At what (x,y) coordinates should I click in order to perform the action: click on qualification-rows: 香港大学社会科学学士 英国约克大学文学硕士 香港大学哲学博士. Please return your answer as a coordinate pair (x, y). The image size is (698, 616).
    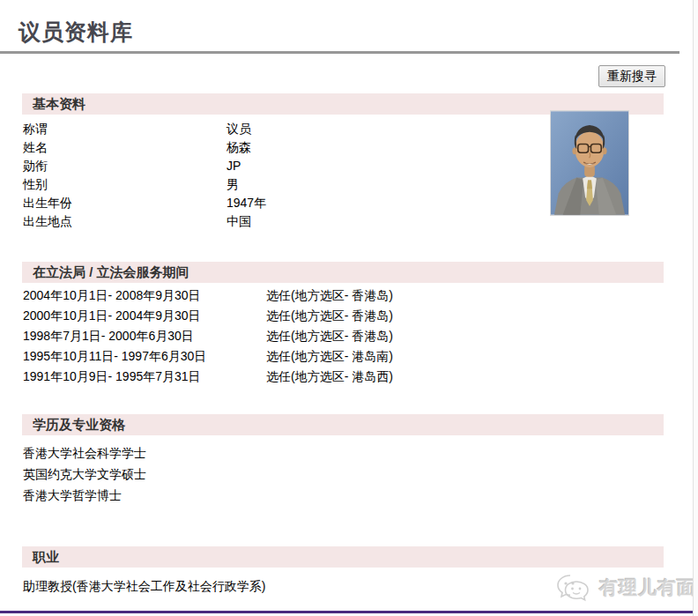
    Looking at the image, I should click on (343, 471).